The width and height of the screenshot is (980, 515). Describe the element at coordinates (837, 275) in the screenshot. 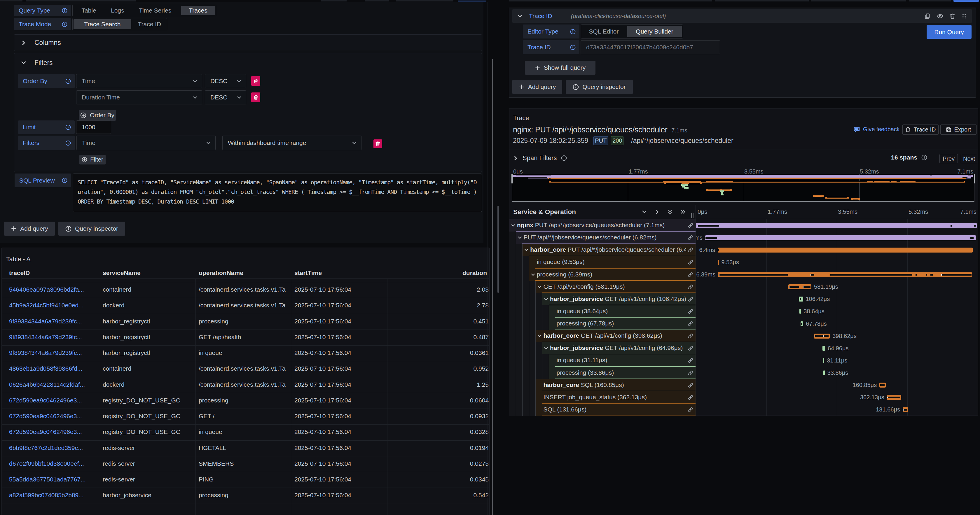

I see `span-timeline-row: 6.39ms` at that location.